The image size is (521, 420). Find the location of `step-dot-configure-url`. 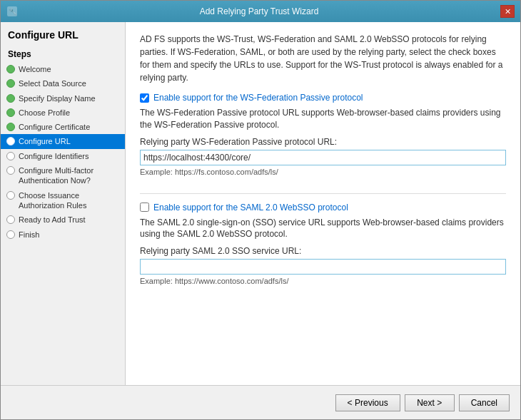

step-dot-configure-url is located at coordinates (11, 141).